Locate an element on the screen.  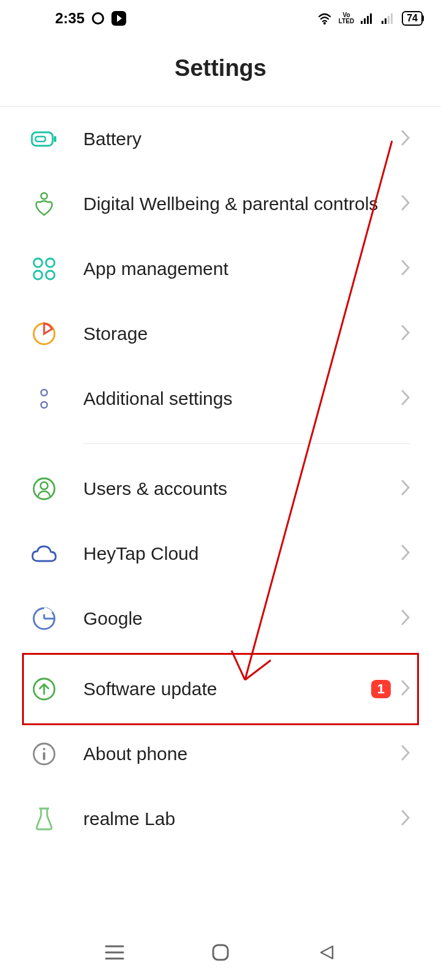
row-label: Storage is located at coordinates (242, 334).